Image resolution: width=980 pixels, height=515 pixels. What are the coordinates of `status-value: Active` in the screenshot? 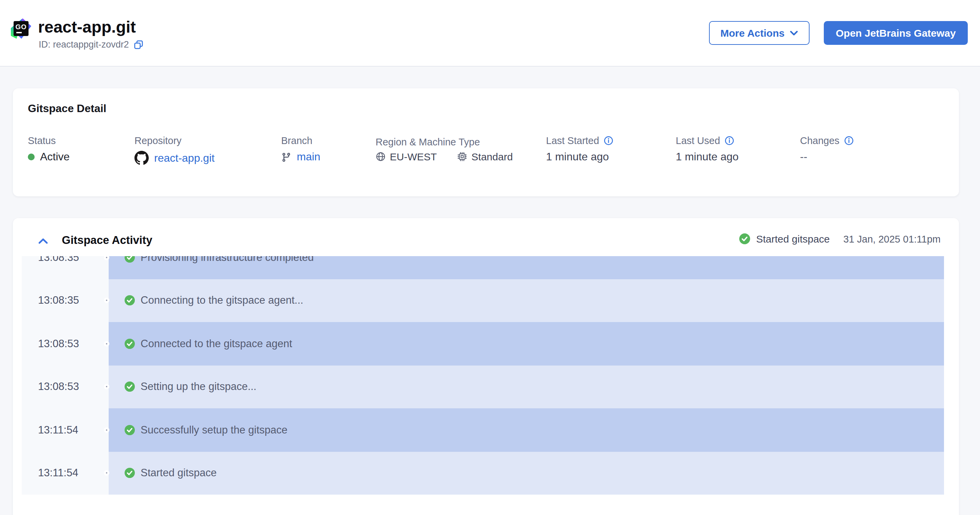 It's located at (55, 157).